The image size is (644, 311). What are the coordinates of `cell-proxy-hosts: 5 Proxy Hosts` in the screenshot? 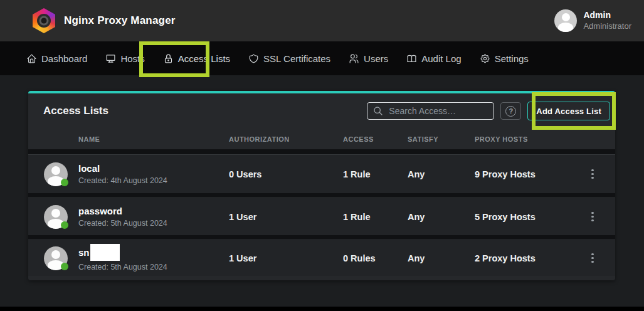 It's located at (531, 217).